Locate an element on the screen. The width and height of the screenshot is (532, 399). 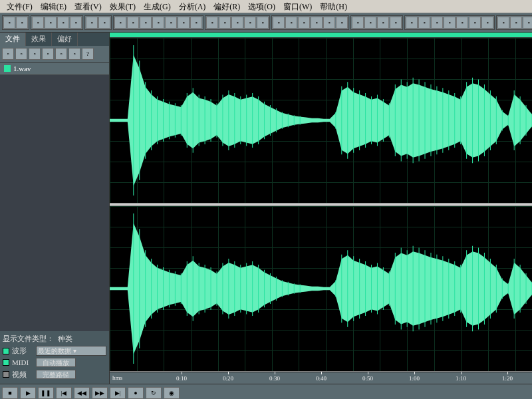
toolbar-v6: ▪ is located at coordinates (342, 23).